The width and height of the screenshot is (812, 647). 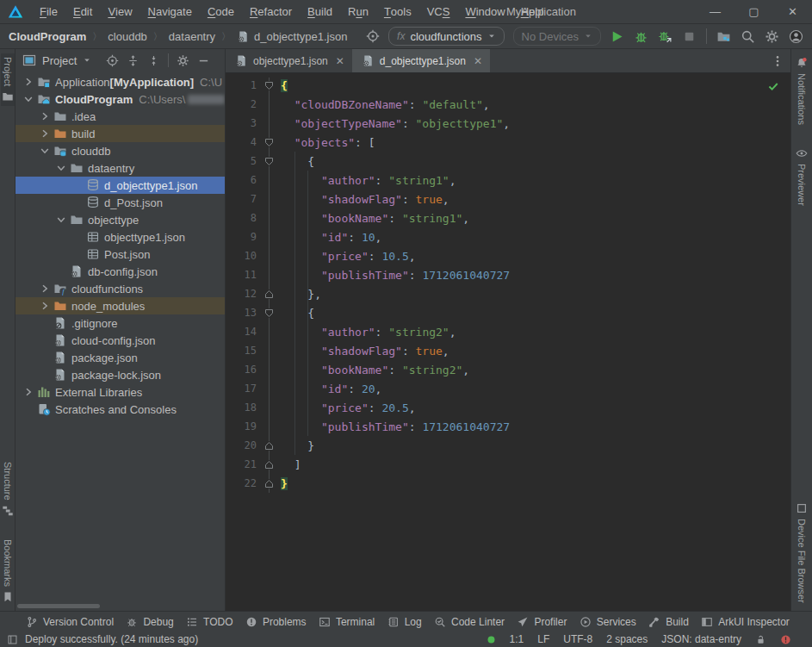 What do you see at coordinates (121, 168) in the screenshot?
I see `tree-row-dataentry: dataentry` at bounding box center [121, 168].